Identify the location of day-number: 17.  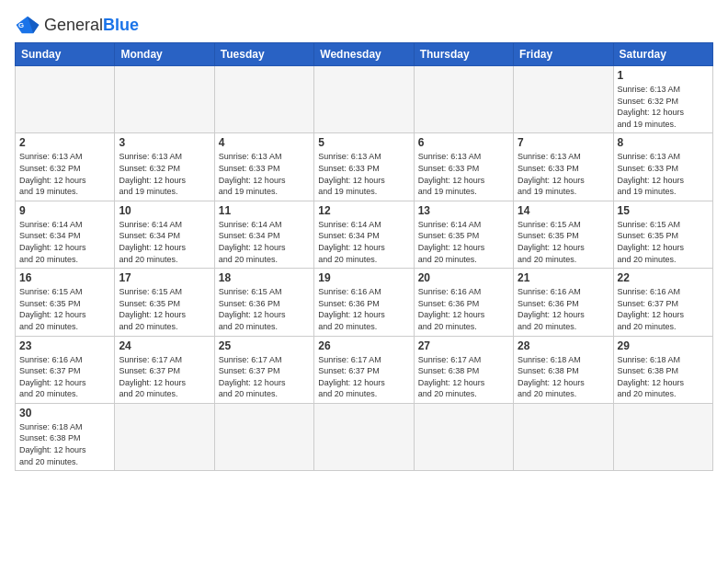
(164, 278).